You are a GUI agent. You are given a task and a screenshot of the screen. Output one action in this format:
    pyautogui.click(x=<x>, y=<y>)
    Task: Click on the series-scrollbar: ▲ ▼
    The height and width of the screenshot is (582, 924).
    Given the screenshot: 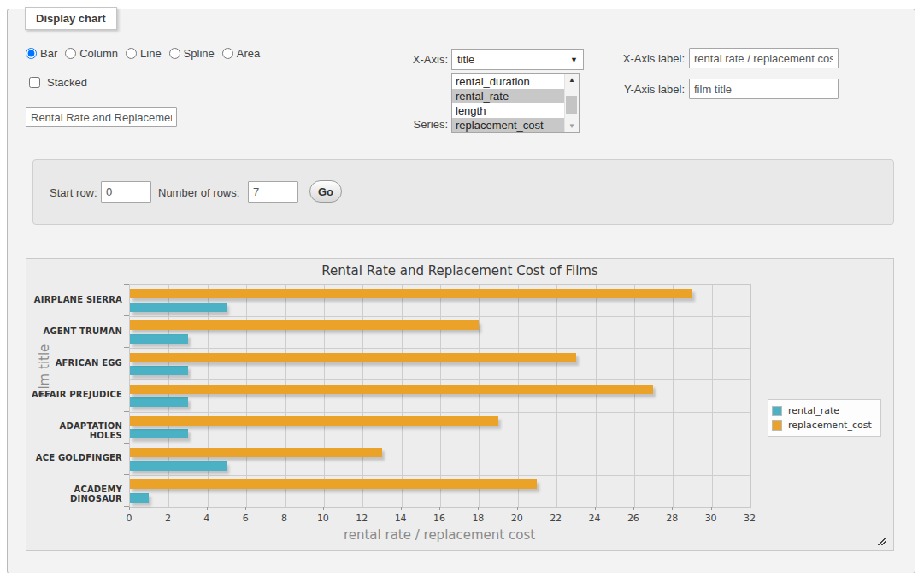 What is the action you would take?
    pyautogui.click(x=571, y=103)
    